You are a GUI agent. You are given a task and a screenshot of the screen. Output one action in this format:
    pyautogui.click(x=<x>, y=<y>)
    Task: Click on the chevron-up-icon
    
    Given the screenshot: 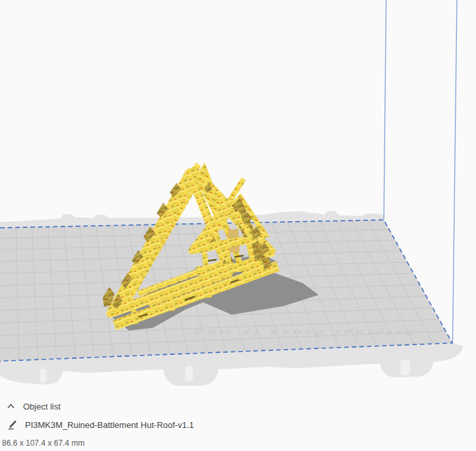 What is the action you would take?
    pyautogui.click(x=11, y=406)
    